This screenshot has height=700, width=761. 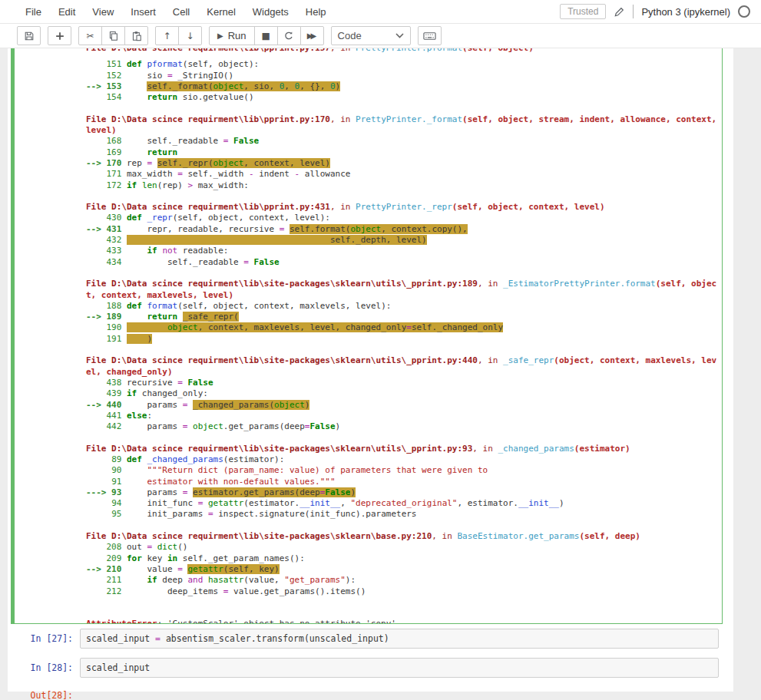 I want to click on save-button, so click(x=29, y=35).